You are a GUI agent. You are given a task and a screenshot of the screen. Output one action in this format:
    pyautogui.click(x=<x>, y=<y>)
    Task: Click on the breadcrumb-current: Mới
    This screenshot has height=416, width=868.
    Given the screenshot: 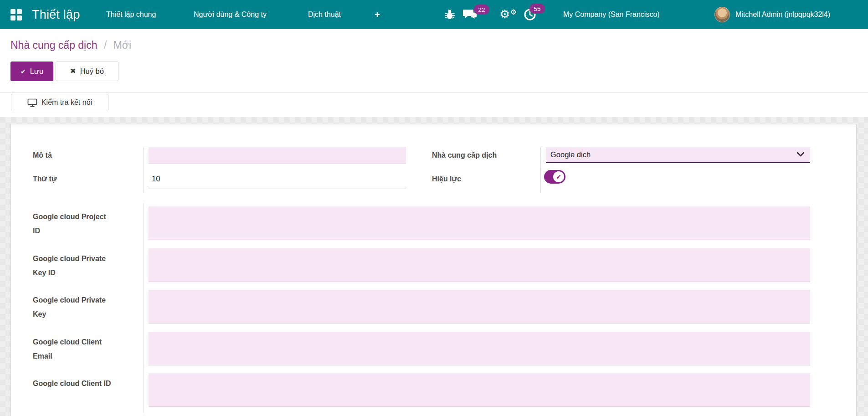 What is the action you would take?
    pyautogui.click(x=122, y=45)
    